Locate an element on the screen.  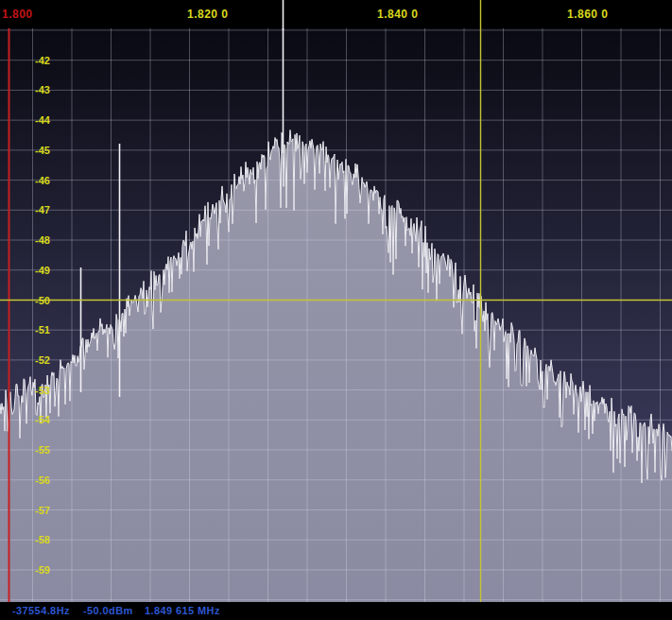
y-axis-label: -45 is located at coordinates (43, 150).